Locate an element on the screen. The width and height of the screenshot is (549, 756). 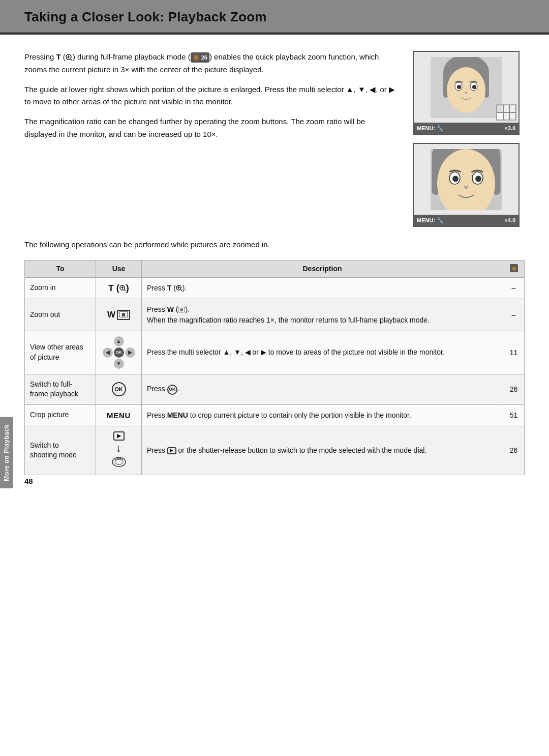
W-icon: ▦ is located at coordinates (124, 315).